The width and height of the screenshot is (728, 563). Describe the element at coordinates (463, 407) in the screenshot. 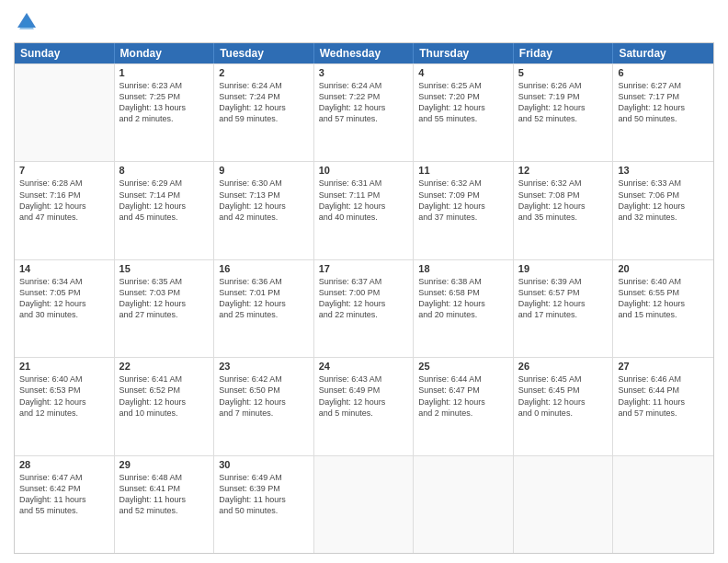

I see `cal-cell: 25Sunrise: 6:44 AM Sunset: 6:47 PM Dayli…` at that location.